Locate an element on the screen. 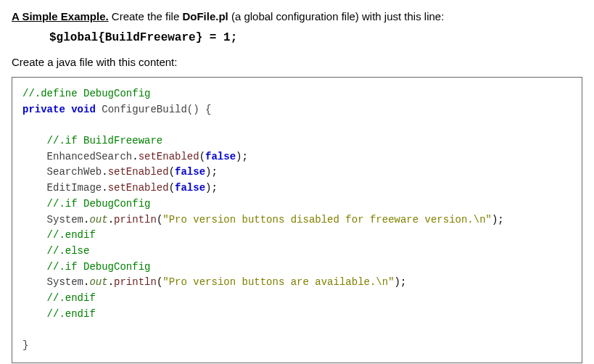  code-line: //.if BuildFreeware is located at coordinates (105, 141).